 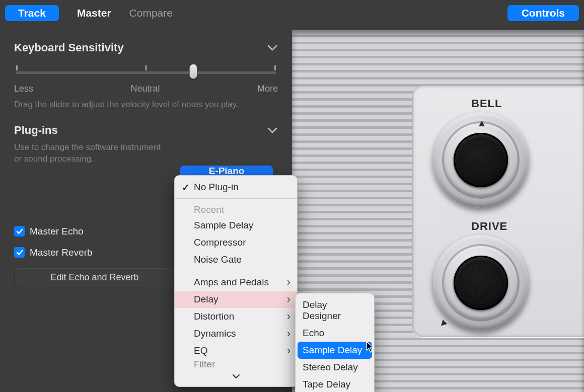 What do you see at coordinates (335, 342) in the screenshot?
I see `delay-submenu: Delay Designer Echo Sample Delay Stereo …` at bounding box center [335, 342].